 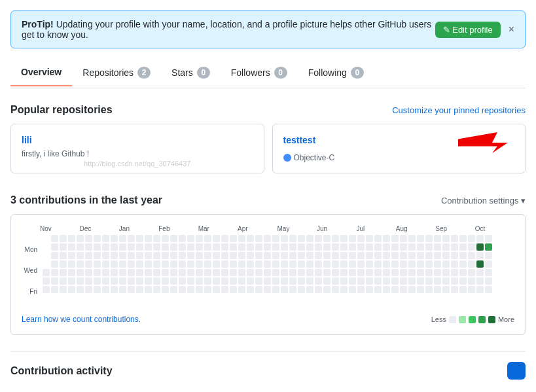 I want to click on nav-link-repositories: Repositories 2, so click(x=116, y=73).